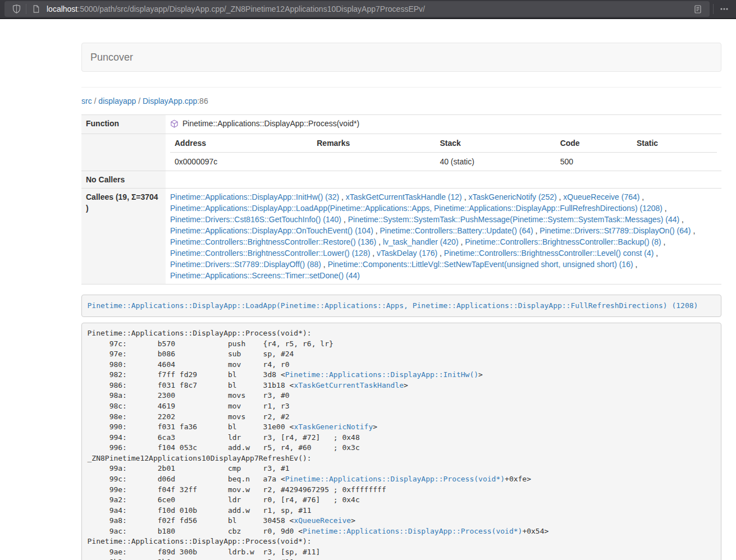 The image size is (736, 560). I want to click on col-stack: Stack, so click(495, 144).